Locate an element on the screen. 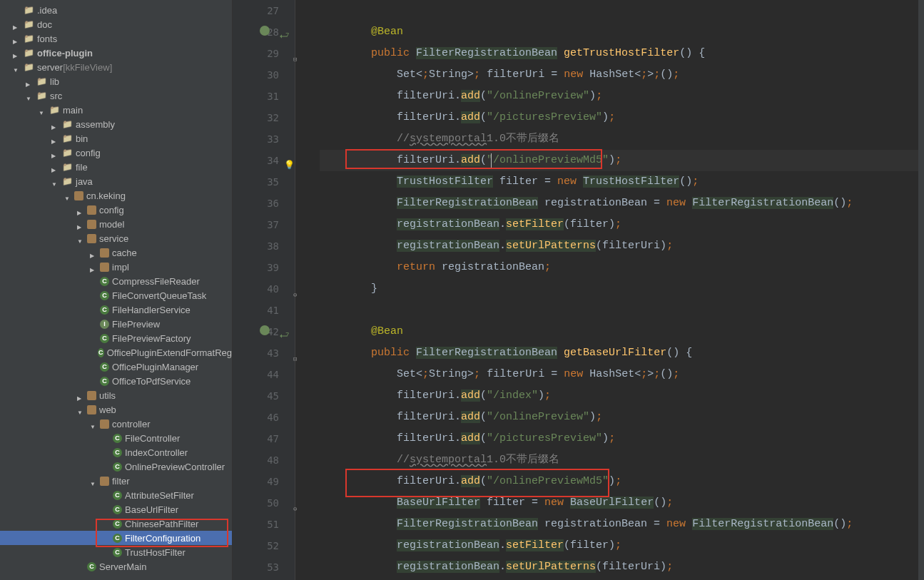 The height and width of the screenshot is (580, 924). tree-item-cache: cache is located at coordinates (116, 253).